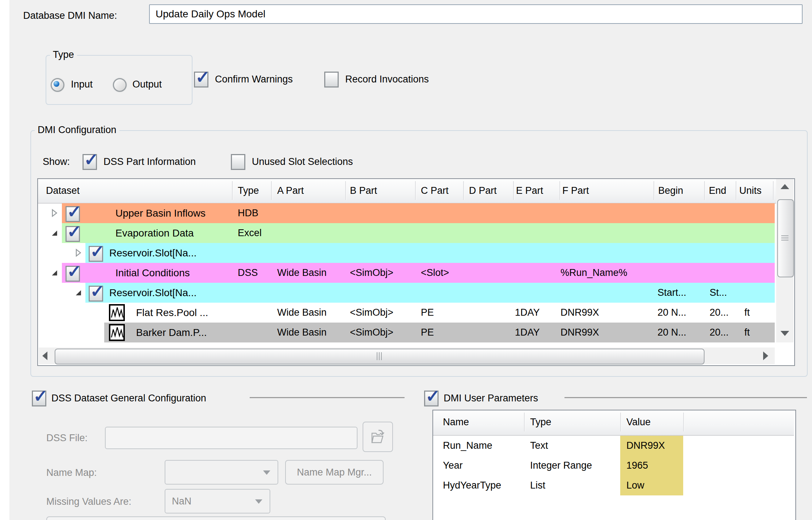  What do you see at coordinates (238, 162) in the screenshot?
I see `unused-slot-selections-checkbox` at bounding box center [238, 162].